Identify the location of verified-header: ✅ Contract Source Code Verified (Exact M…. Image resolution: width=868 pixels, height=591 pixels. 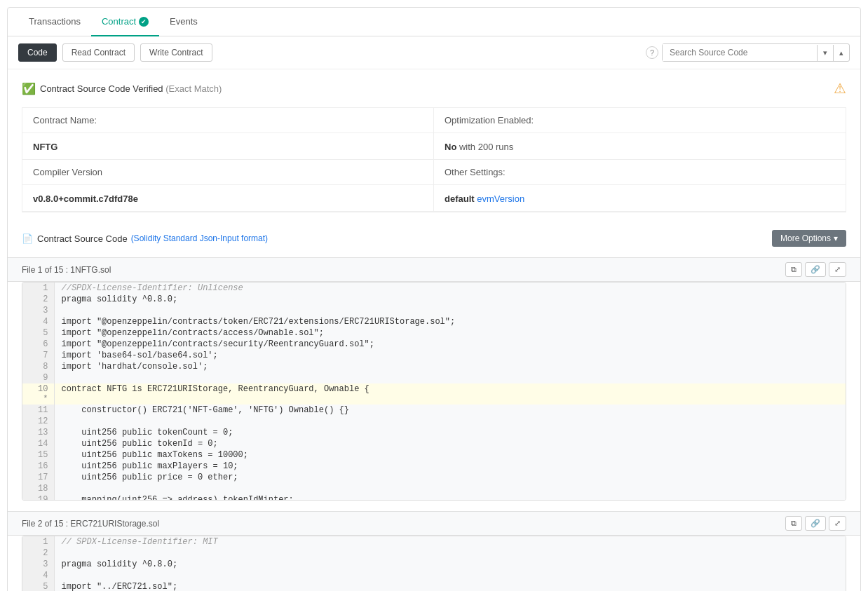
(434, 88).